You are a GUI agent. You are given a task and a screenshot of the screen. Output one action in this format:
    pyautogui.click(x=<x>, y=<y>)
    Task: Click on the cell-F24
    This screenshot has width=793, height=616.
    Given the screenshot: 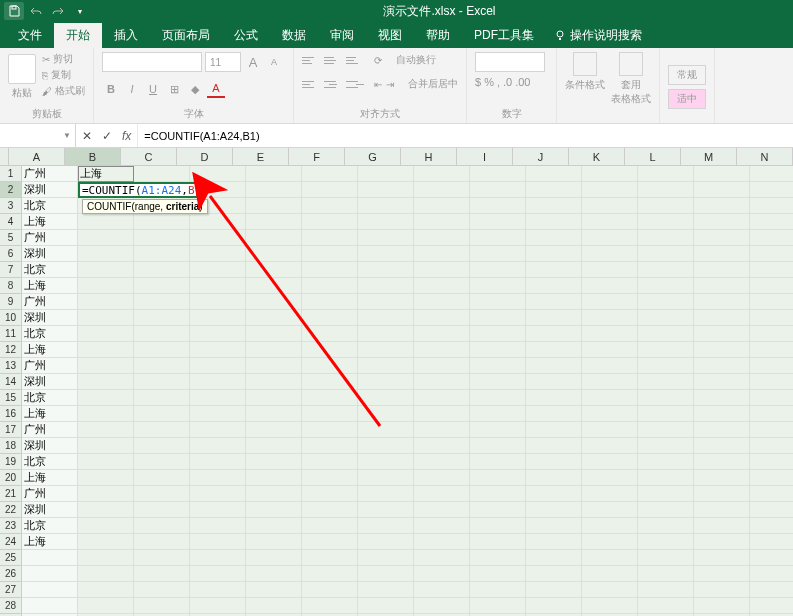 What is the action you would take?
    pyautogui.click(x=330, y=542)
    